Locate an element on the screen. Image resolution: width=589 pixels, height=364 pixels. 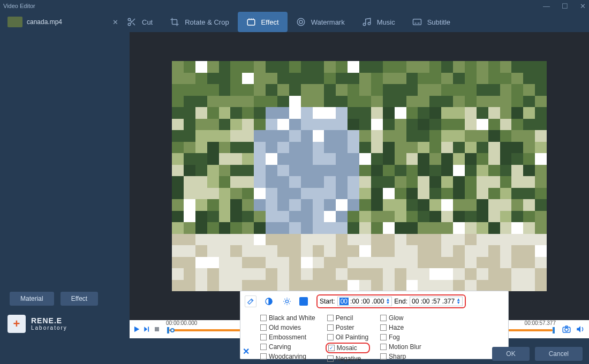
effect-carving: Carving is located at coordinates (288, 347).